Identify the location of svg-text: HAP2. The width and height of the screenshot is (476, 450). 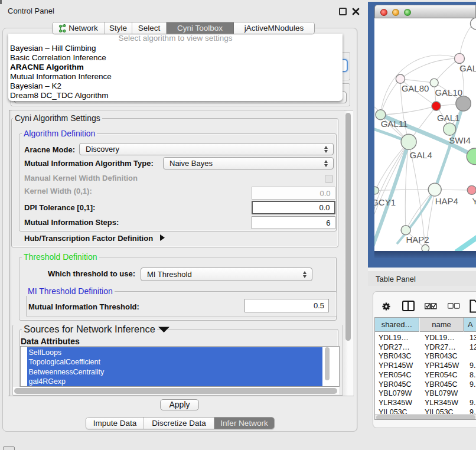
(417, 240).